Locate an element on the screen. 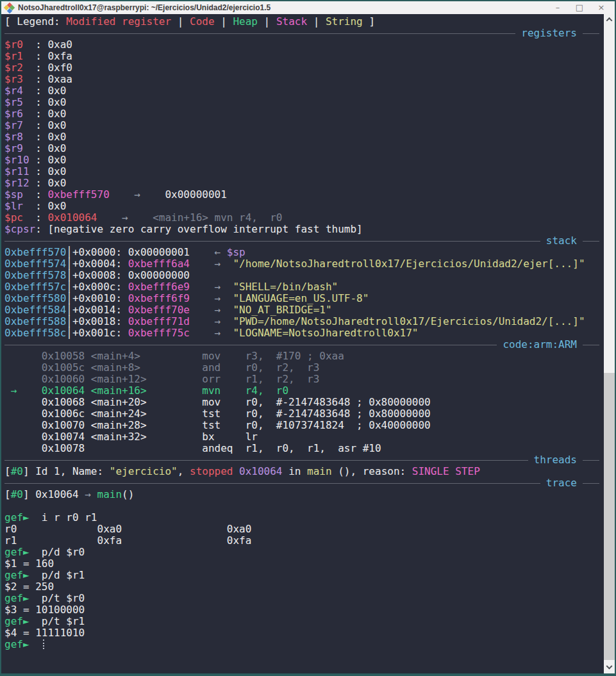 This screenshot has width=616, height=676. console-prompt-line: gef► is located at coordinates (304, 645).